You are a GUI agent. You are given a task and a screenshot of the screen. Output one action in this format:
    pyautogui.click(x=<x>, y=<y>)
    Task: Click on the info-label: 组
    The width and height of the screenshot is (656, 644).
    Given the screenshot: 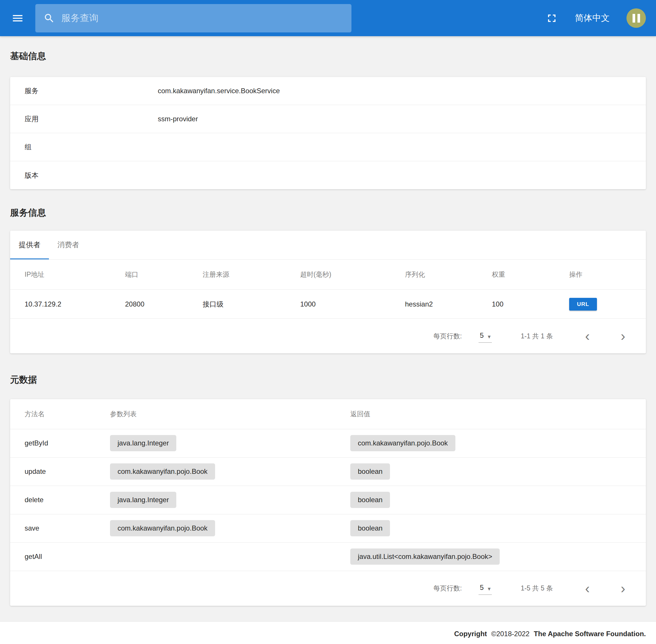 What is the action you would take?
    pyautogui.click(x=91, y=147)
    